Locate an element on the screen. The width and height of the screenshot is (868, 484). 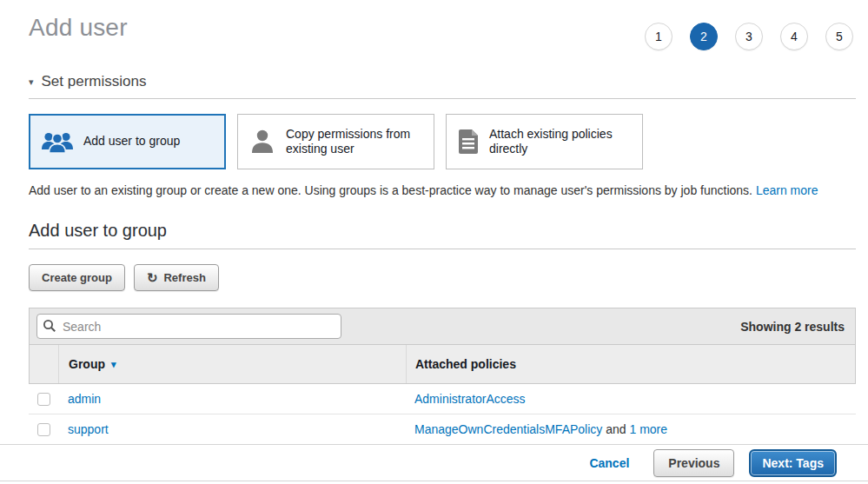
column-header-group: Group ▾ is located at coordinates (233, 364).